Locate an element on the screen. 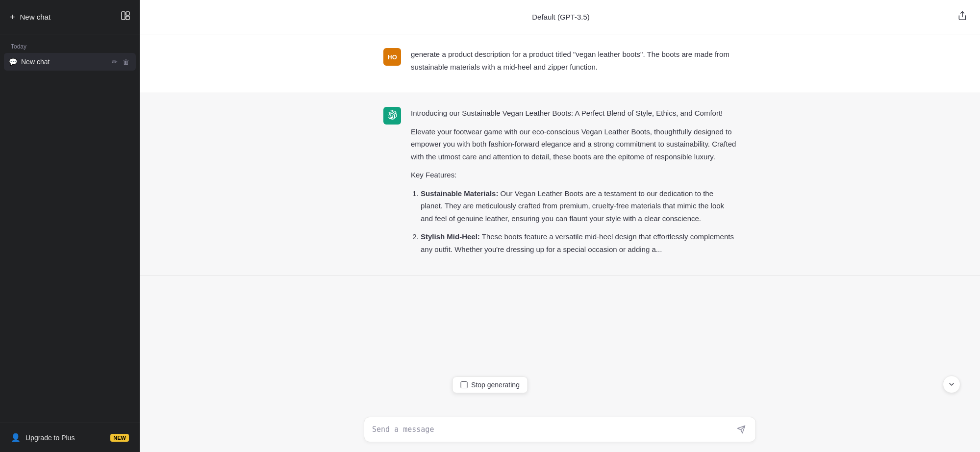 The width and height of the screenshot is (980, 452). stop-generating-button: Stop generating is located at coordinates (490, 385).